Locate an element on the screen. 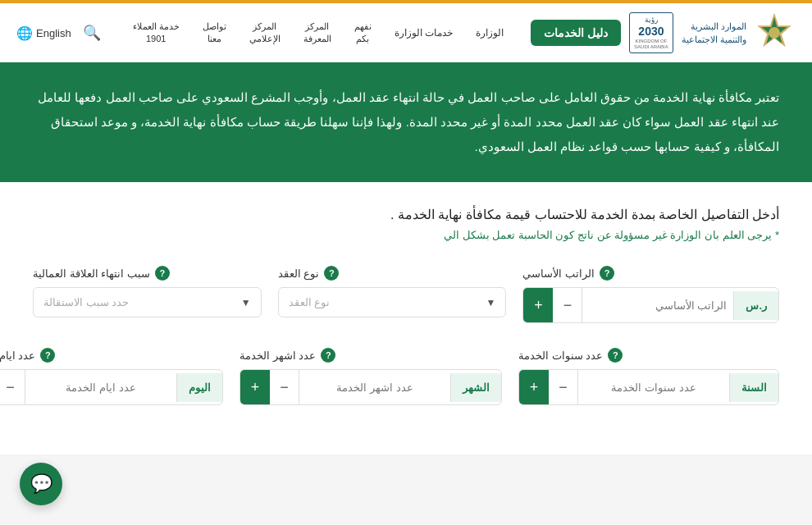 The height and width of the screenshot is (525, 812). nav-item-contact: تواصل معنا is located at coordinates (215, 33).